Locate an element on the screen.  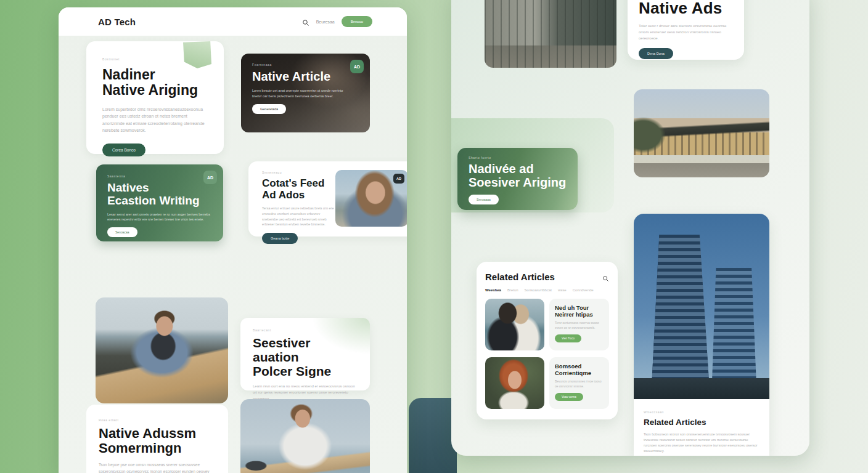
item-cta-button: Vien Tioco is located at coordinates (568, 339).